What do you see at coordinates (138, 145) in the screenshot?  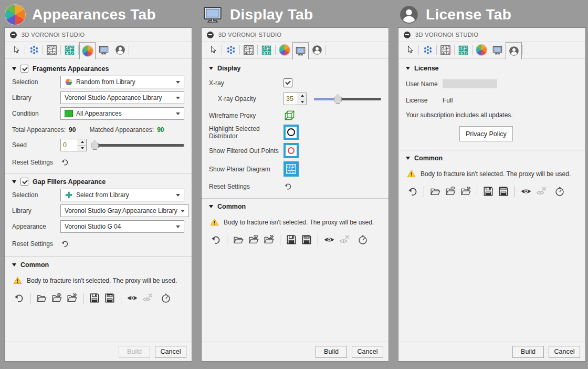 I see `slider-track` at bounding box center [138, 145].